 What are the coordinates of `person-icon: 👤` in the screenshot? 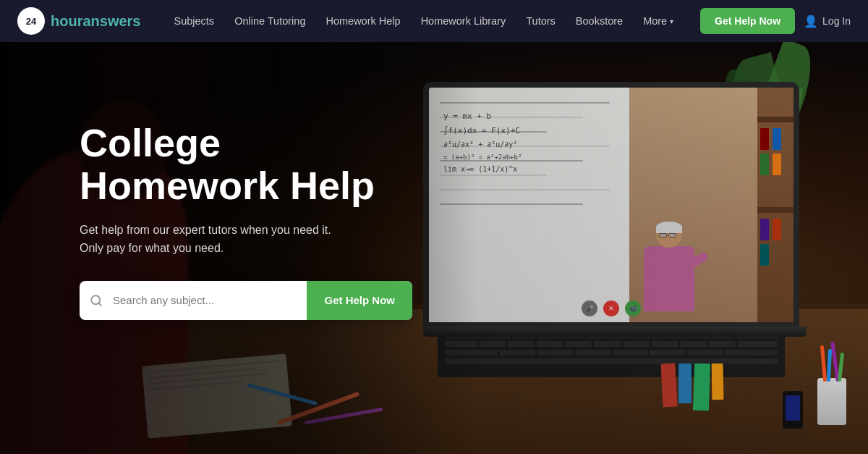 It's located at (811, 22).